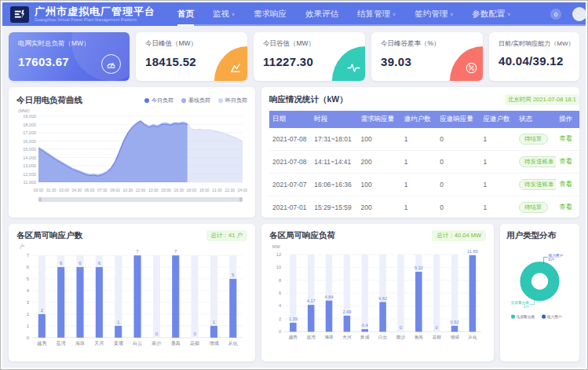 The image size is (588, 370). Describe the element at coordinates (534, 207) in the screenshot. I see `status-badge: 待结算` at that location.